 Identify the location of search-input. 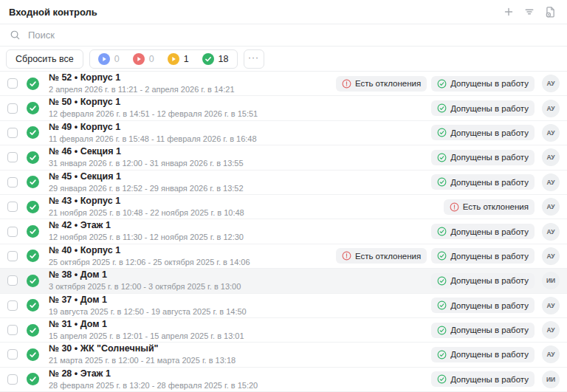
(292, 35).